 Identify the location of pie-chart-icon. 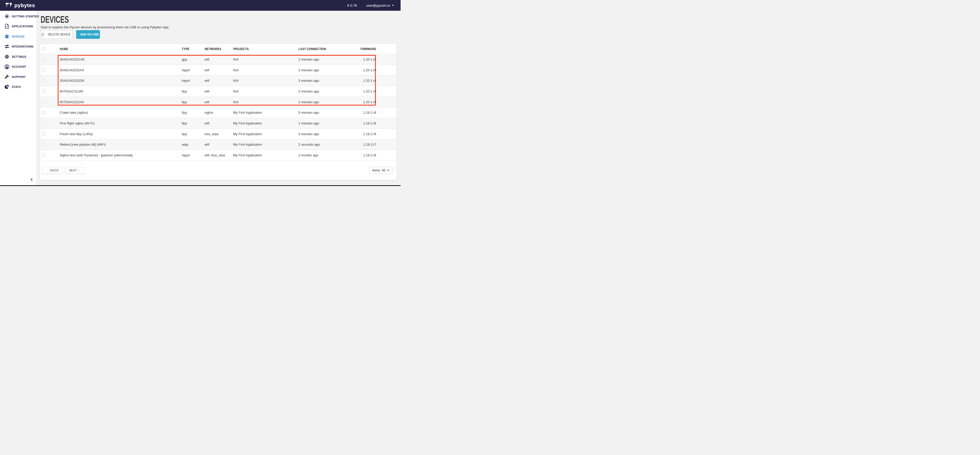
(7, 87).